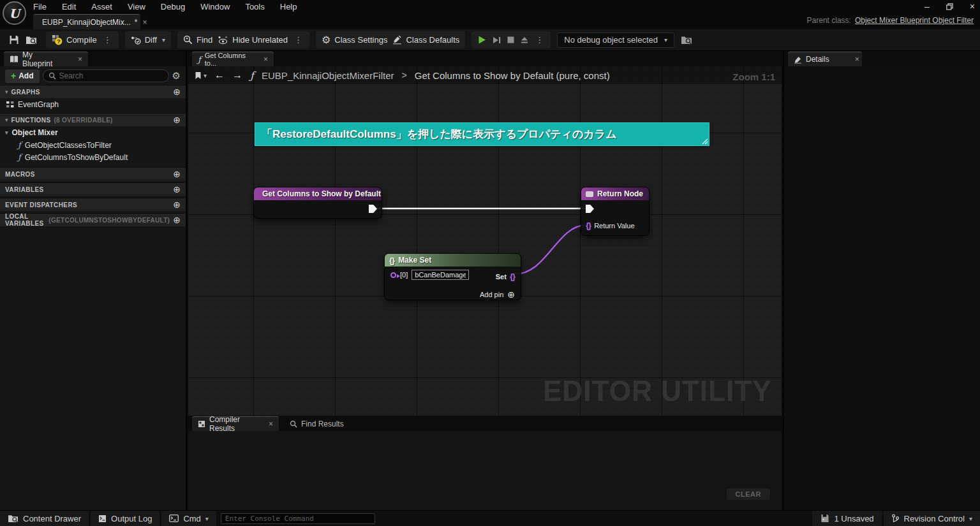 The width and height of the screenshot is (980, 526). What do you see at coordinates (176, 76) in the screenshot?
I see `gear-icon: ⚙` at bounding box center [176, 76].